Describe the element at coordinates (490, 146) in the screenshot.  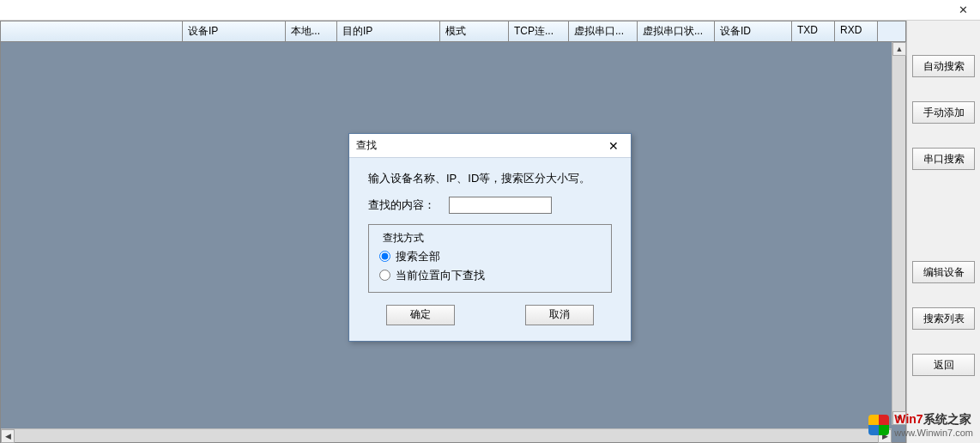
I see `dialog-titlebar: 查找 ✕` at that location.